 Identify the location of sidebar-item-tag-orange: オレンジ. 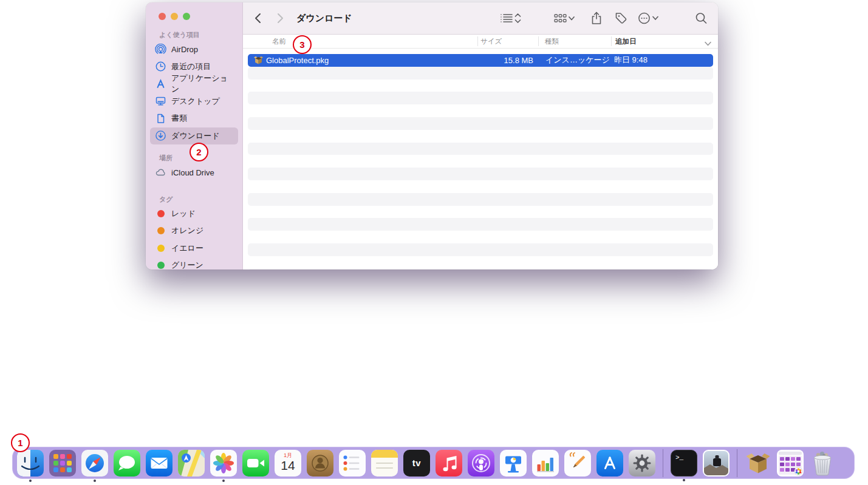
(194, 231).